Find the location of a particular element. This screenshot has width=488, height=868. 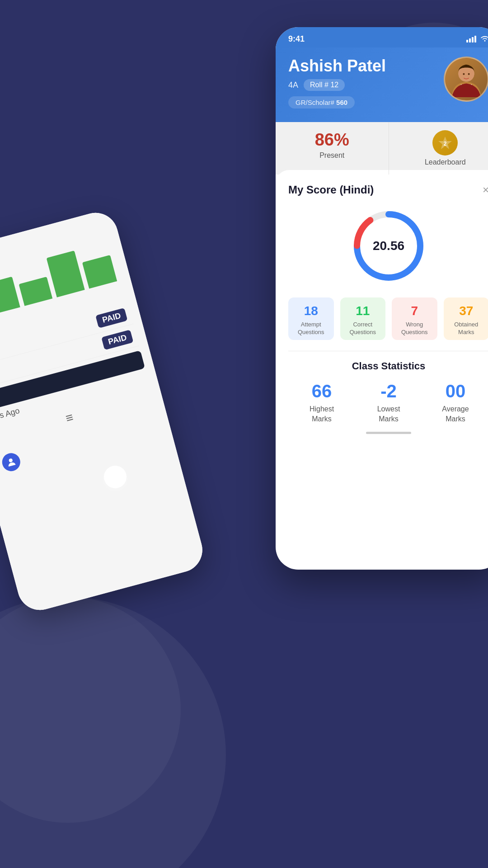

status-time: 9:41 is located at coordinates (296, 39).